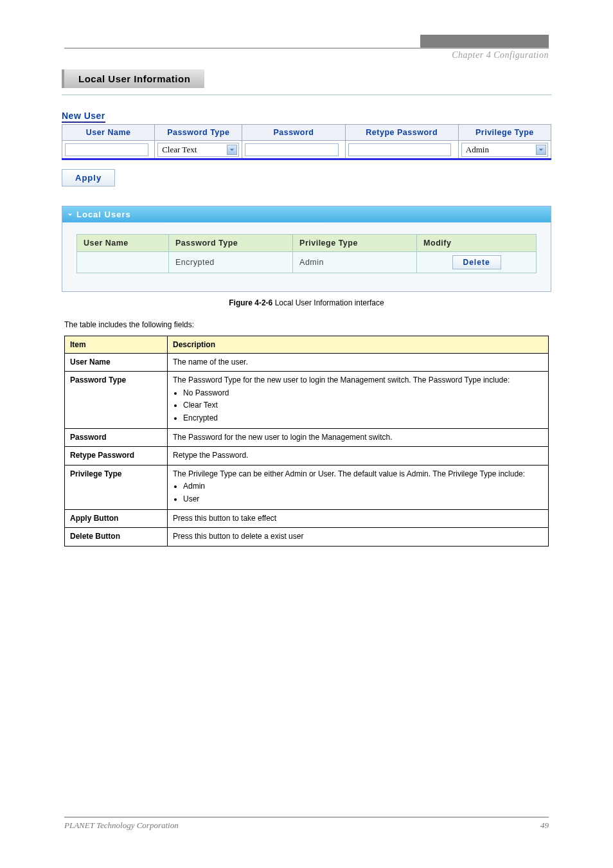  I want to click on bullet: Admin, so click(363, 486).